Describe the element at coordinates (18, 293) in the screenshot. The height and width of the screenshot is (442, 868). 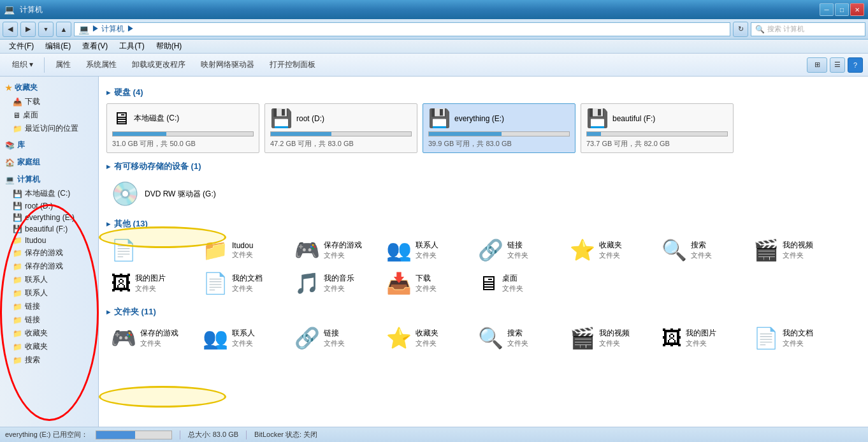
I see `folder-contacts2-icon: 📁` at that location.